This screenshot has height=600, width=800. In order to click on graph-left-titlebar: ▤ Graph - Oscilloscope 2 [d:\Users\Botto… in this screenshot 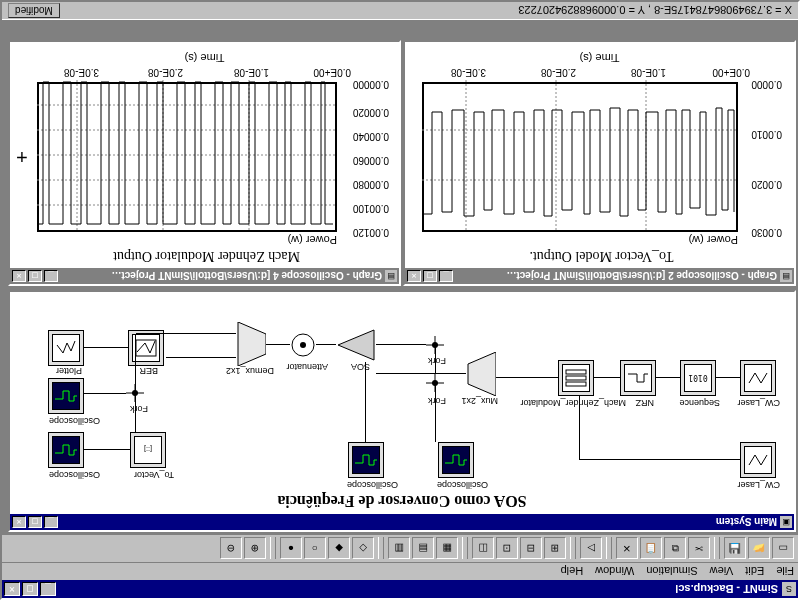, I will do `click(600, 276)`.